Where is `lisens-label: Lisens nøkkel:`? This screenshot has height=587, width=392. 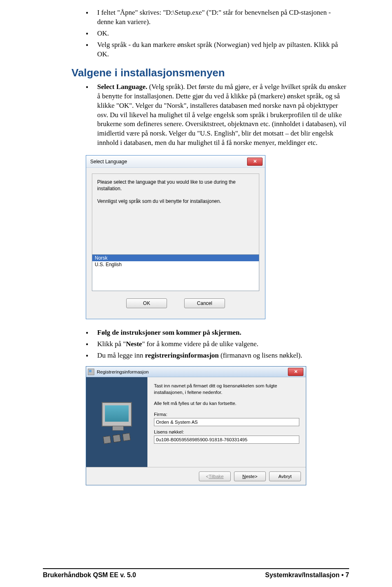
lisens-label: Lisens nøkkel: is located at coordinates (227, 432).